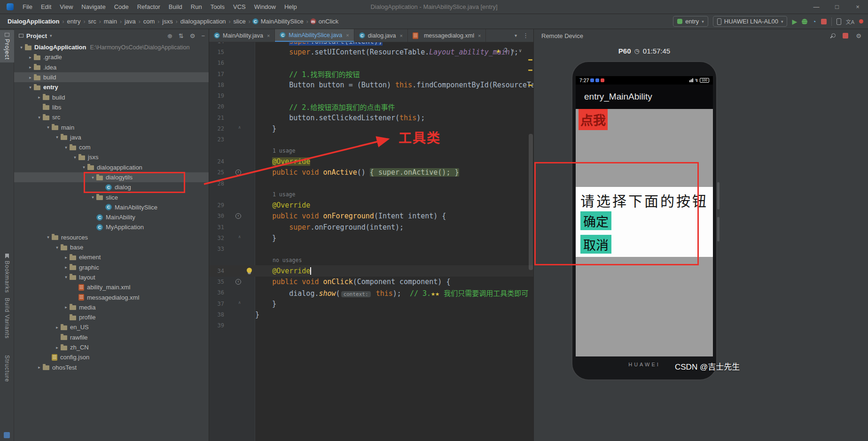  What do you see at coordinates (794, 22) in the screenshot?
I see `run-button: ▶` at bounding box center [794, 22].